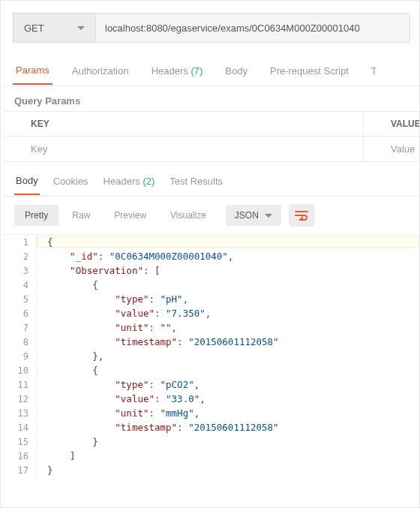  I want to click on raw-button: Raw, so click(81, 215).